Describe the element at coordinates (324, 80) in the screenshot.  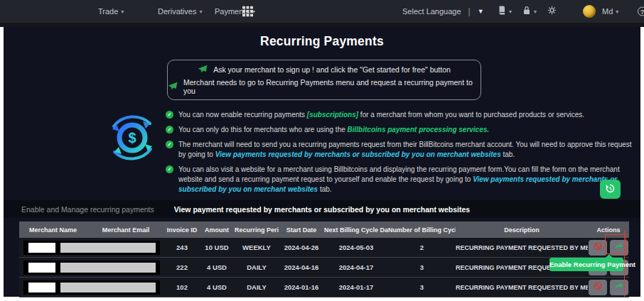
I see `merchant-instructions-box: Ask your merchant to sign up ! and click…` at that location.